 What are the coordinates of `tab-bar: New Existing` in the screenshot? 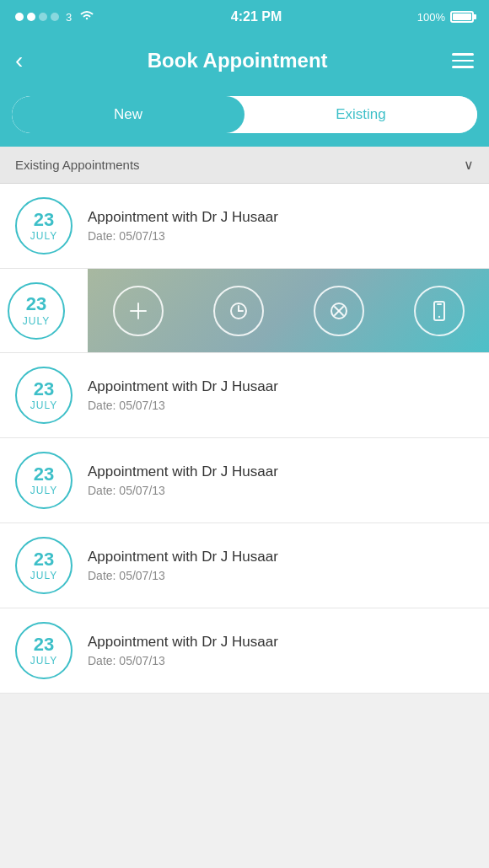 It's located at (244, 117).